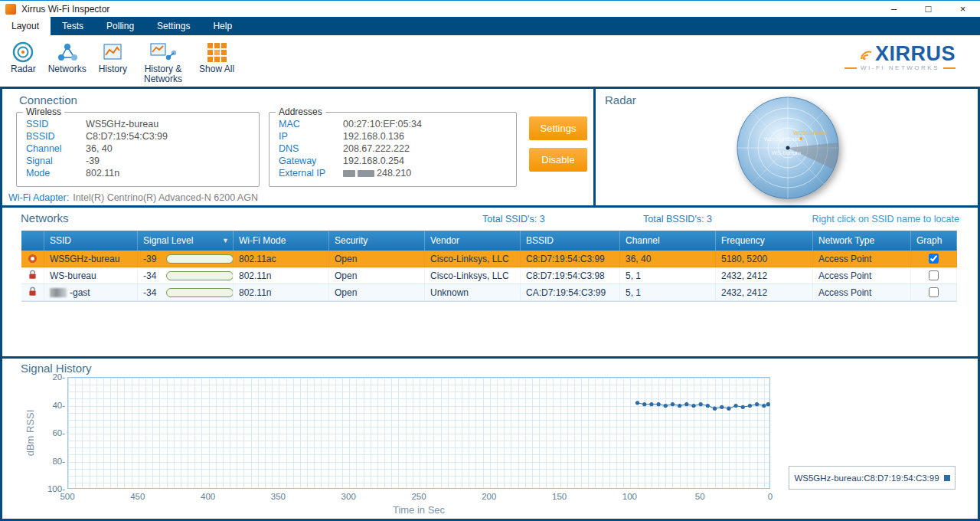 The image size is (980, 521). What do you see at coordinates (900, 67) in the screenshot?
I see `brand-tagline: WI-FI NETWORKS` at bounding box center [900, 67].